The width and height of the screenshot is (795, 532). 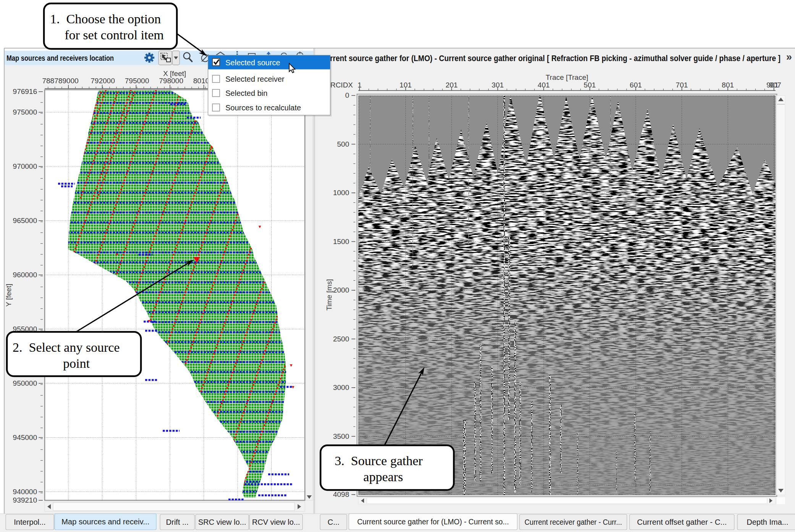 What do you see at coordinates (255, 79) in the screenshot?
I see `svg-text: Selected receiver` at bounding box center [255, 79].